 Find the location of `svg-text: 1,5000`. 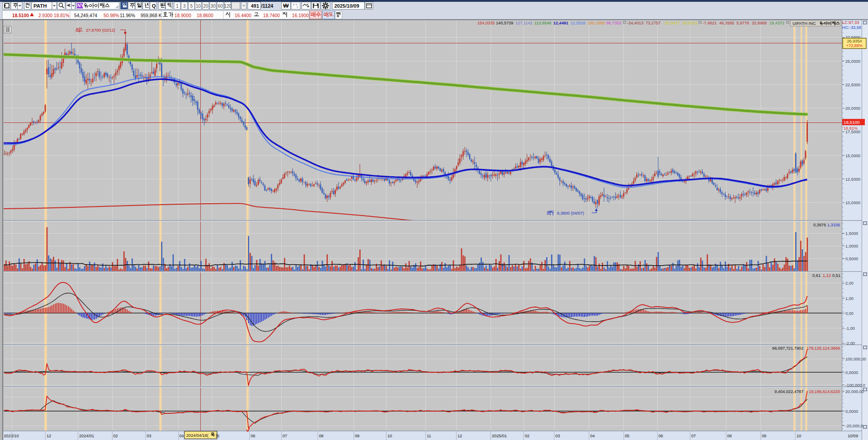

svg-text: 1,5000 is located at coordinates (852, 234).